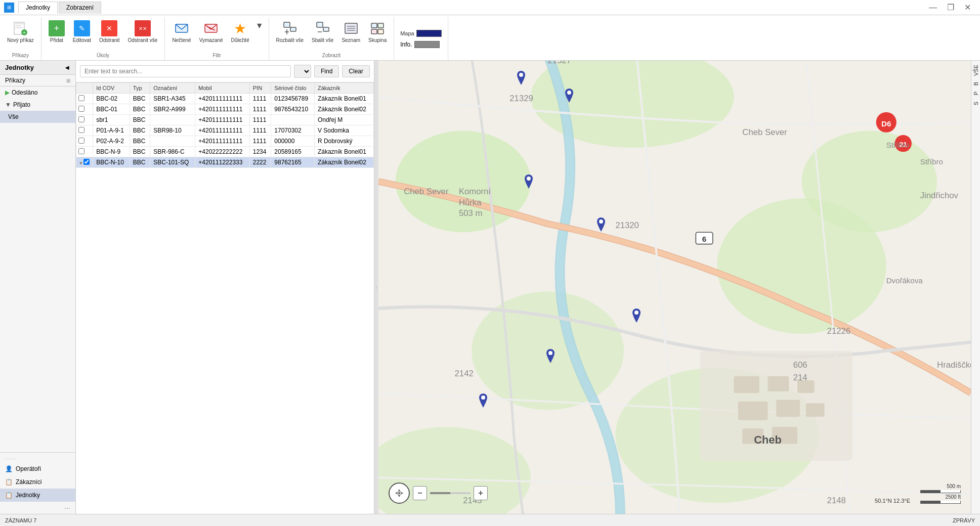 The height and width of the screenshot is (526, 980). Describe the element at coordinates (19, 68) in the screenshot. I see `sidebar-title: Jednotky` at that location.